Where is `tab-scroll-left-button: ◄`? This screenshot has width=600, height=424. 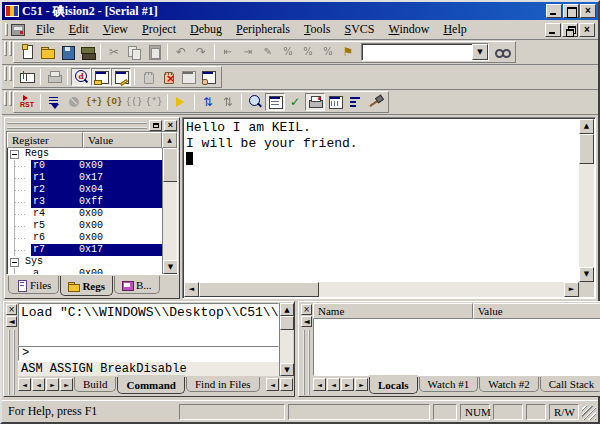
tab-scroll-left-button: ◄ is located at coordinates (334, 384).